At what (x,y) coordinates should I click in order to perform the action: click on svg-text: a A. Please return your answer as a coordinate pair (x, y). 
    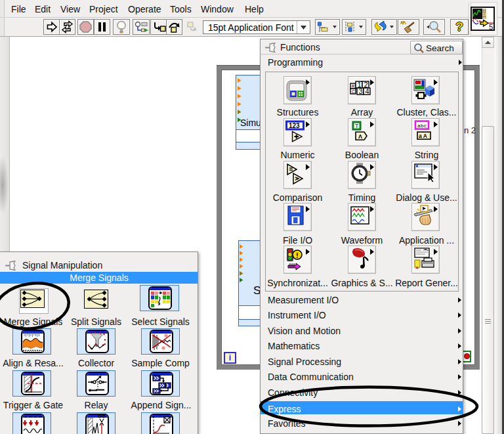
    Looking at the image, I should click on (423, 136).